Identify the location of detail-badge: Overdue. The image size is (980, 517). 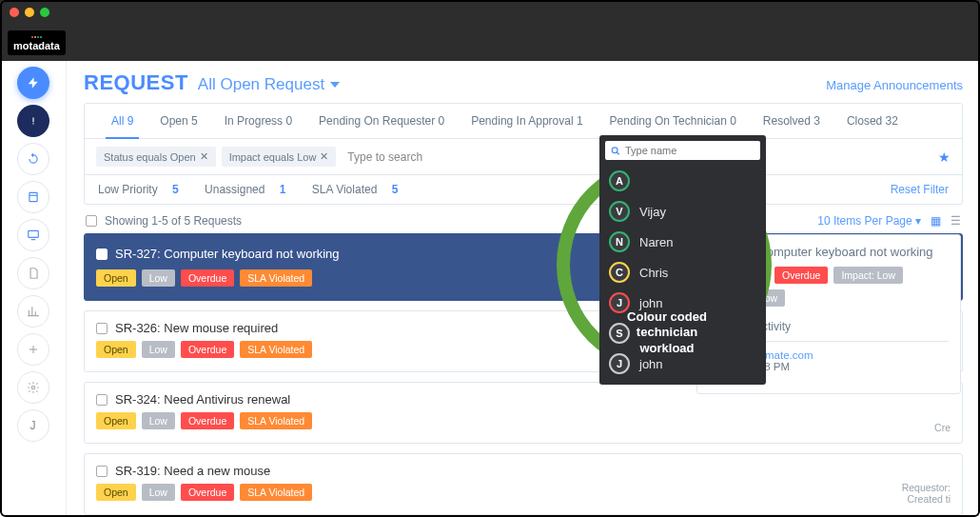
(801, 275).